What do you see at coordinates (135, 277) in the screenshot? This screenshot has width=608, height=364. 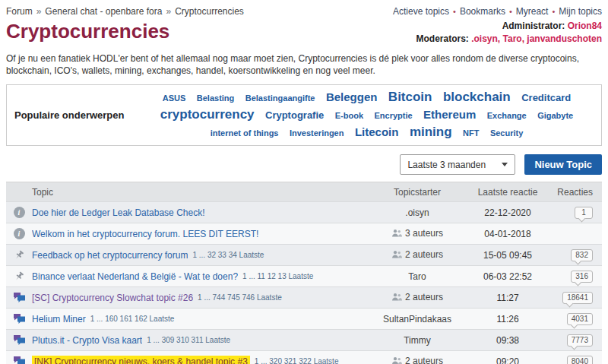 I see `topic-link: Binance verlaat Nederland & België - Wat…` at bounding box center [135, 277].